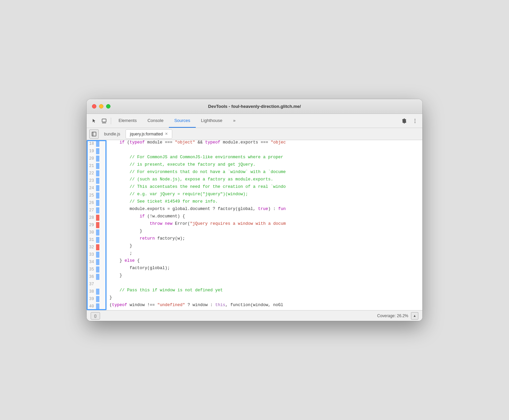 The width and height of the screenshot is (509, 420). I want to click on toolbar-right, so click(410, 121).